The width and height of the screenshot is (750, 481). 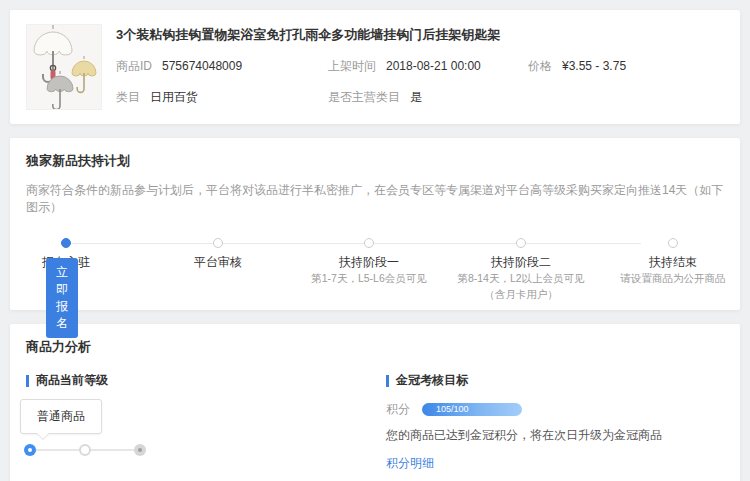 I want to click on current-level-panel: 商品当前等级 普通商品, so click(x=206, y=422).